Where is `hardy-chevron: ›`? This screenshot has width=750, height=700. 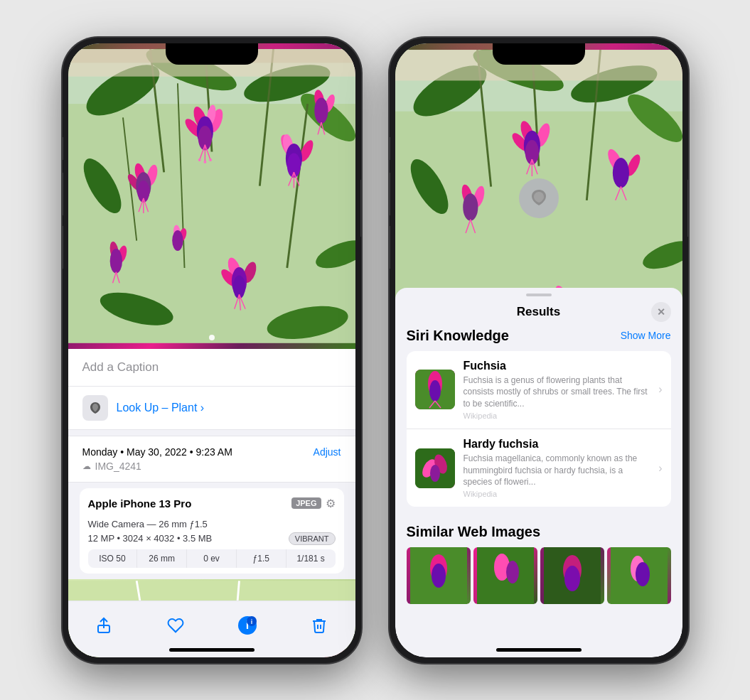
hardy-chevron: › is located at coordinates (660, 468).